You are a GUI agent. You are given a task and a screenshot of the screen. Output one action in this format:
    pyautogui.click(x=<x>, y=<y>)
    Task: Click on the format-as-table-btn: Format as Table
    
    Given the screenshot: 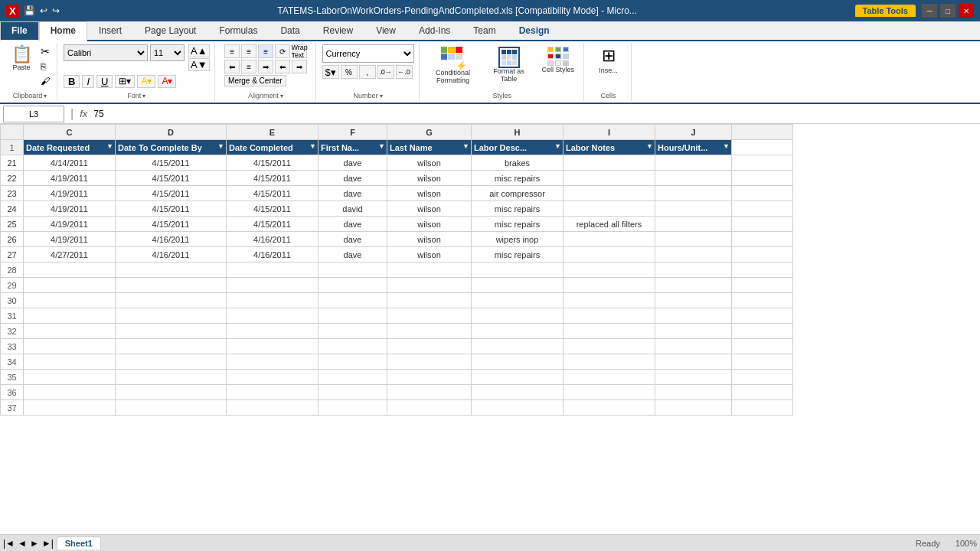 What is the action you would take?
    pyautogui.click(x=509, y=65)
    